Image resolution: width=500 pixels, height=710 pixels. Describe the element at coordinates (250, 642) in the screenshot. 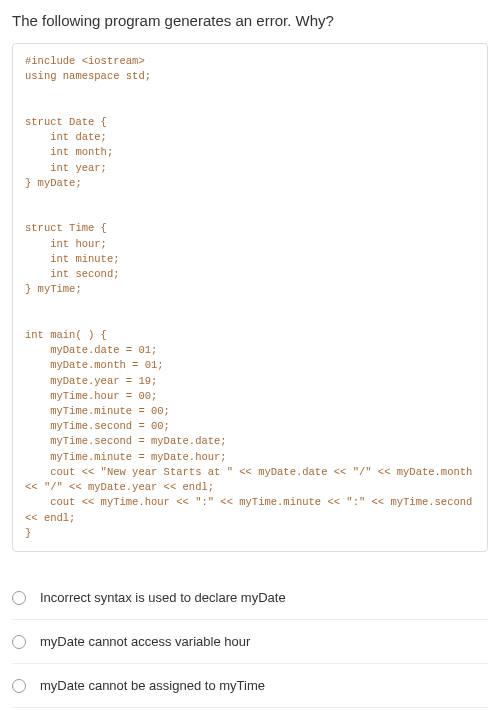

I see `option-1: myDate cannot access variable hour` at that location.